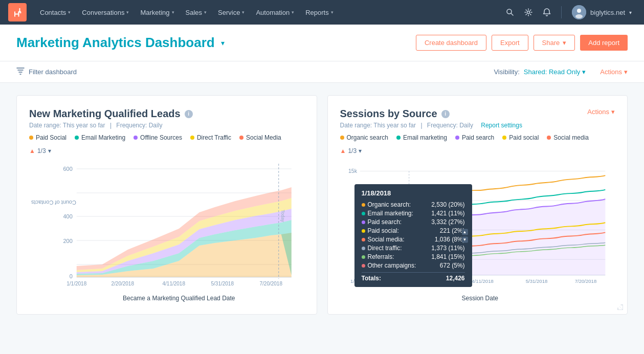 This screenshot has width=644, height=354. What do you see at coordinates (116, 43) in the screenshot?
I see `page-title: Marketing Analytics Dashboard` at bounding box center [116, 43].